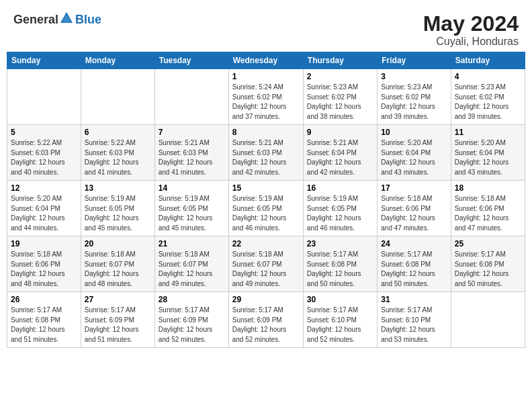 Image resolution: width=532 pixels, height=411 pixels. Describe the element at coordinates (471, 42) in the screenshot. I see `location-subtitle: Cuyali, Honduras` at that location.